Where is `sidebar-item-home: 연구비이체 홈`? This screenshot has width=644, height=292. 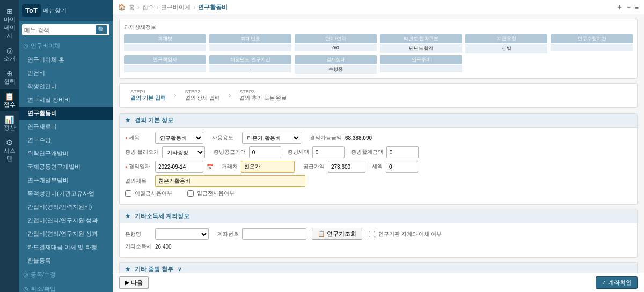
sidebar-item-home: 연구비이체 홈 is located at coordinates (65, 60).